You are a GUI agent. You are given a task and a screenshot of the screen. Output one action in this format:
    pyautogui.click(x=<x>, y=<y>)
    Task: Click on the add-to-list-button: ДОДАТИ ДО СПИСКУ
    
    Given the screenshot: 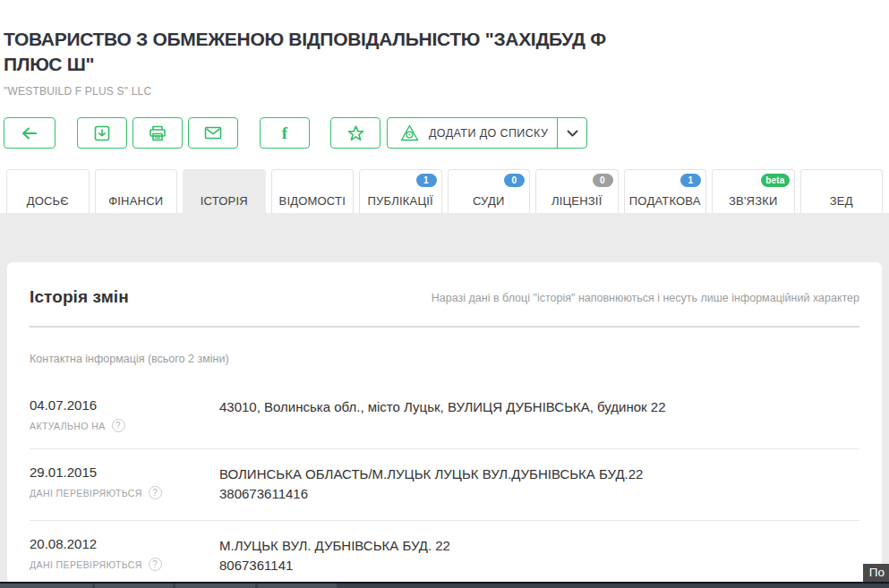 What is the action you would take?
    pyautogui.click(x=487, y=132)
    